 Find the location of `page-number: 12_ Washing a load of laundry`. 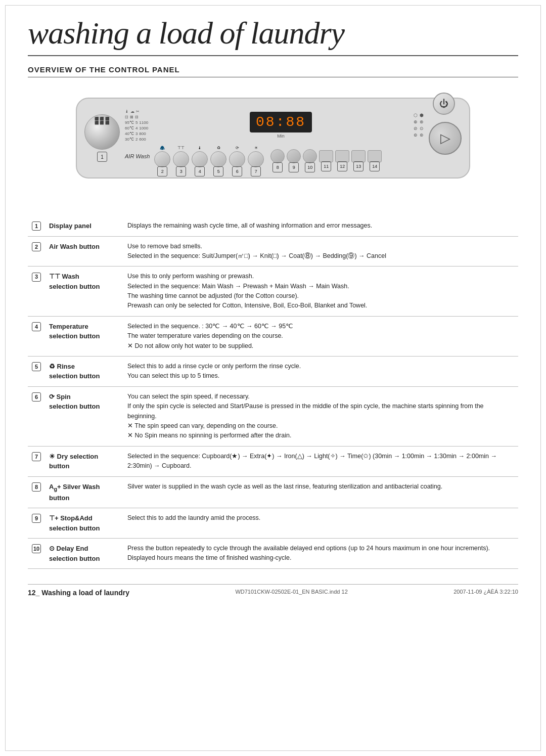

page-number: 12_ Washing a load of laundry is located at coordinates (79, 593).